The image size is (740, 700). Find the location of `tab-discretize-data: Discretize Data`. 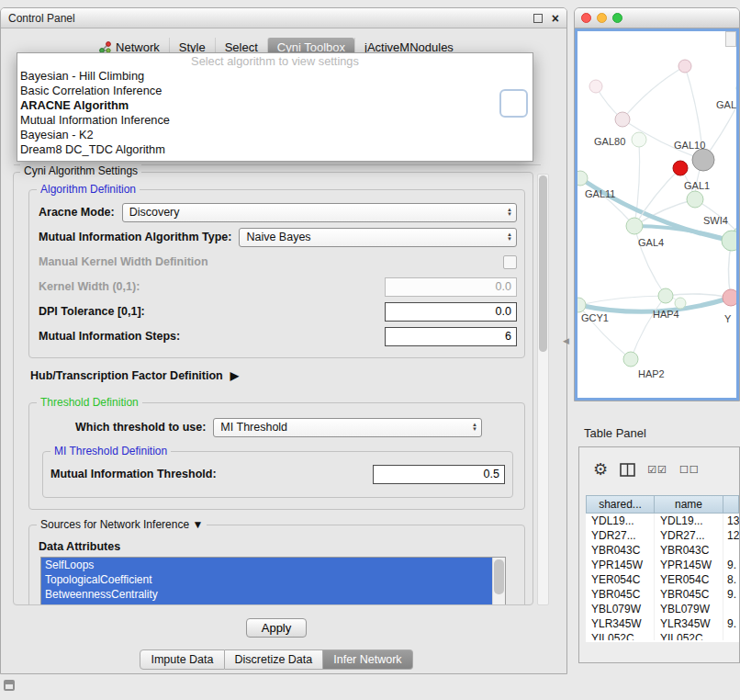

tab-discretize-data: Discretize Data is located at coordinates (275, 660).